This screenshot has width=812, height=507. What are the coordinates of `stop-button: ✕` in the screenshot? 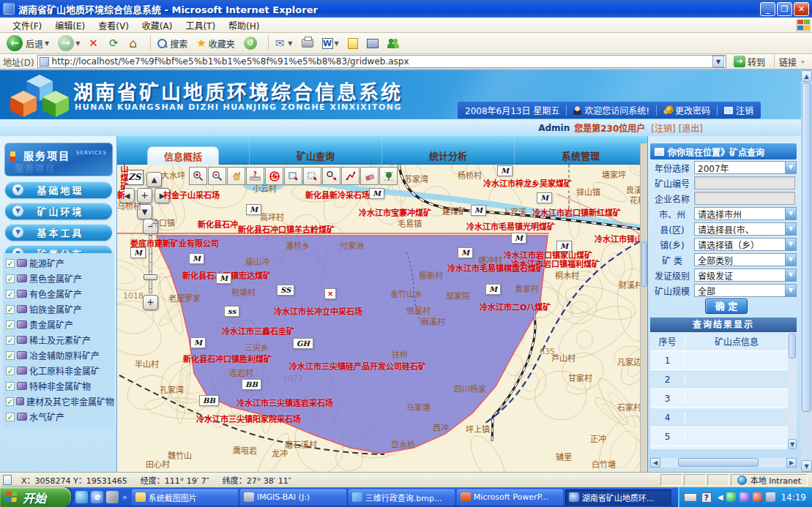 It's located at (94, 43).